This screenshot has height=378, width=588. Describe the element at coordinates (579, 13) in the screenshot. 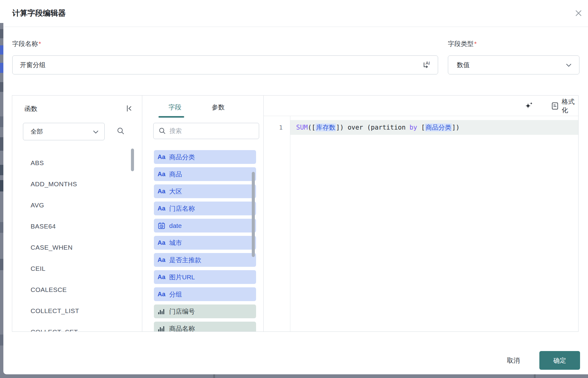

I see `close-icon` at that location.